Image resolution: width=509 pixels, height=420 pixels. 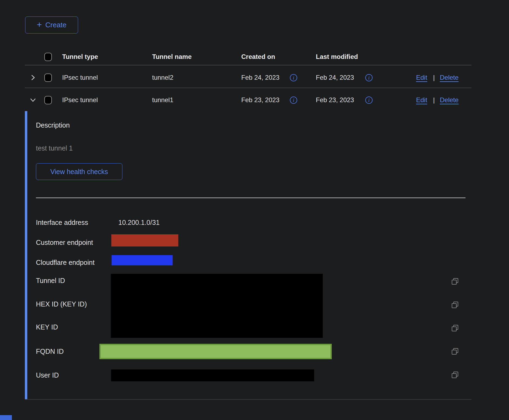 I want to click on select-all-checkbox, so click(x=48, y=57).